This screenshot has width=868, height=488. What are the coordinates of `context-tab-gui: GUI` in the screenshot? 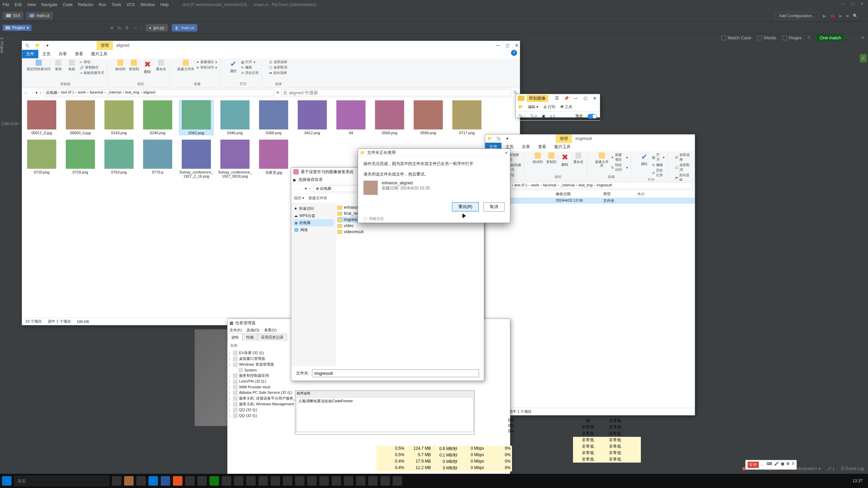 It's located at (13, 16).